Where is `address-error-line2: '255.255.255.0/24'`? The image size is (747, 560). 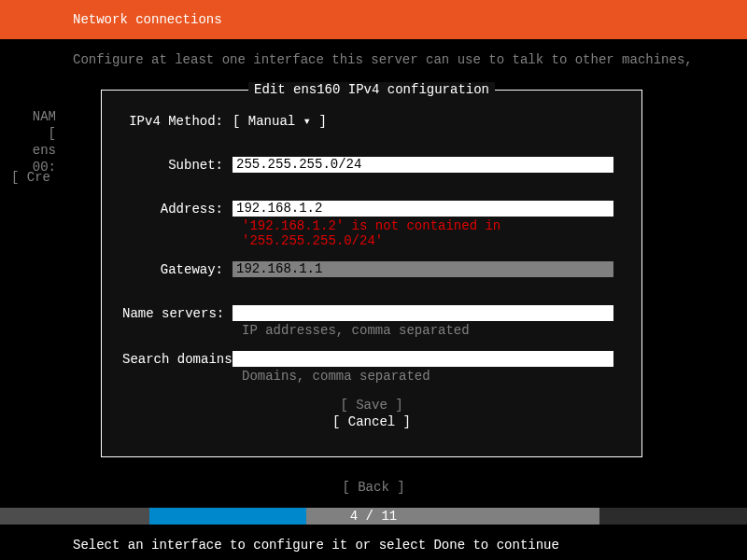 address-error-line2: '255.255.255.0/24' is located at coordinates (431, 241).